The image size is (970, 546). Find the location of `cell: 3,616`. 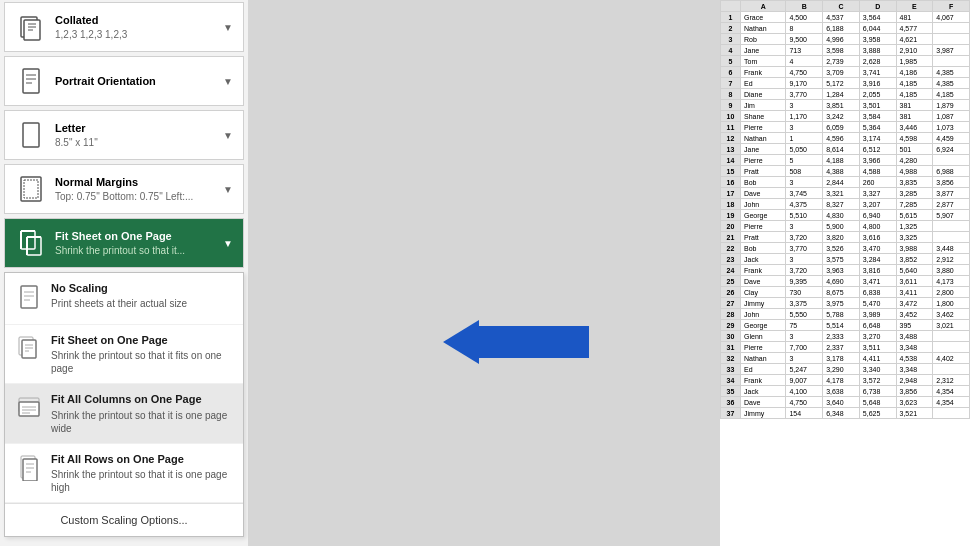

cell: 3,616 is located at coordinates (878, 238).